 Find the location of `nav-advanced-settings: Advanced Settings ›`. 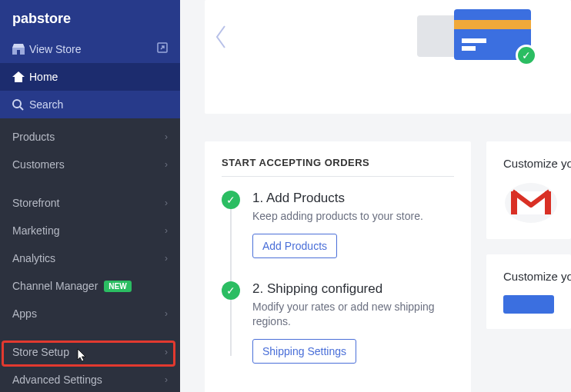

nav-advanced-settings: Advanced Settings › is located at coordinates (90, 379).